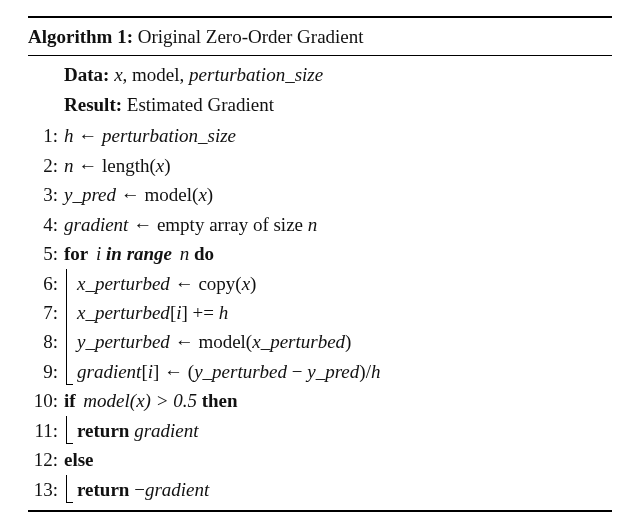  What do you see at coordinates (161, 284) in the screenshot?
I see `block-bar: x_perturbed ← copy(x)` at bounding box center [161, 284].